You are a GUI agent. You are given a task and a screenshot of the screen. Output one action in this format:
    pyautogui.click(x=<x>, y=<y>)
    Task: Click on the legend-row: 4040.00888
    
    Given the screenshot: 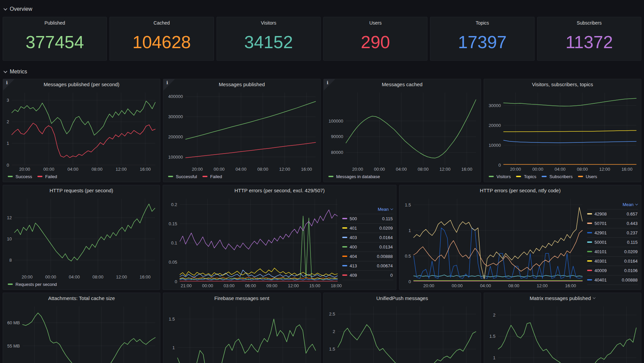 What is the action you would take?
    pyautogui.click(x=368, y=256)
    